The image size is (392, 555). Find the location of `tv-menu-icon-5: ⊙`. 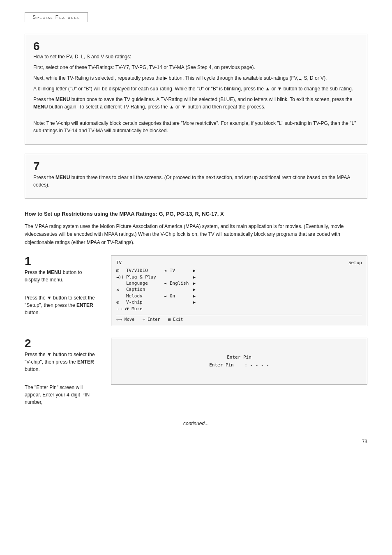

tv-menu-icon-5: ⊙ is located at coordinates (121, 302).